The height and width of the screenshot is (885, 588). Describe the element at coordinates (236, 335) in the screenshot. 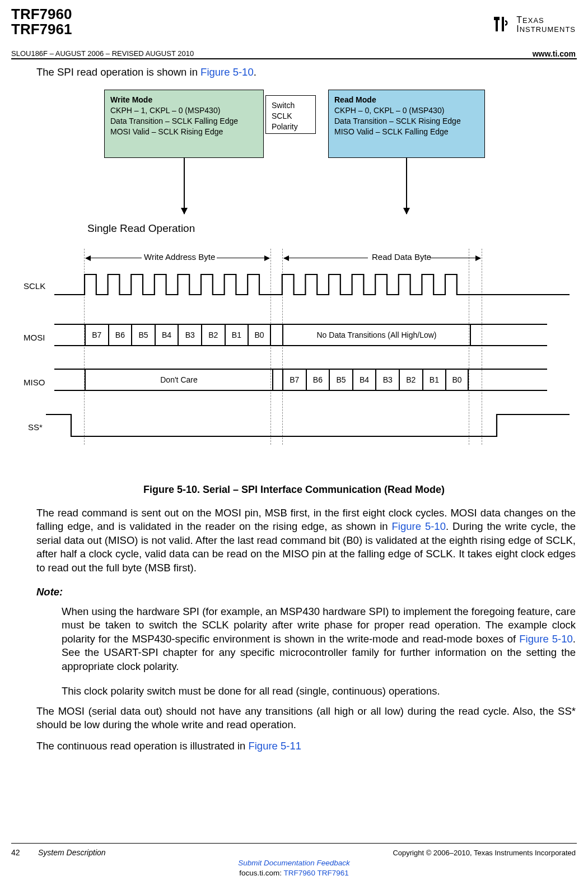

I see `mosi-b1: B1` at that location.